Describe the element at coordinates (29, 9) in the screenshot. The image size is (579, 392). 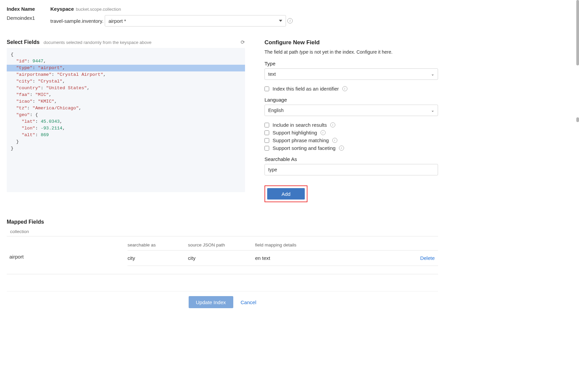
I see `index-name-label: Index Name` at that location.